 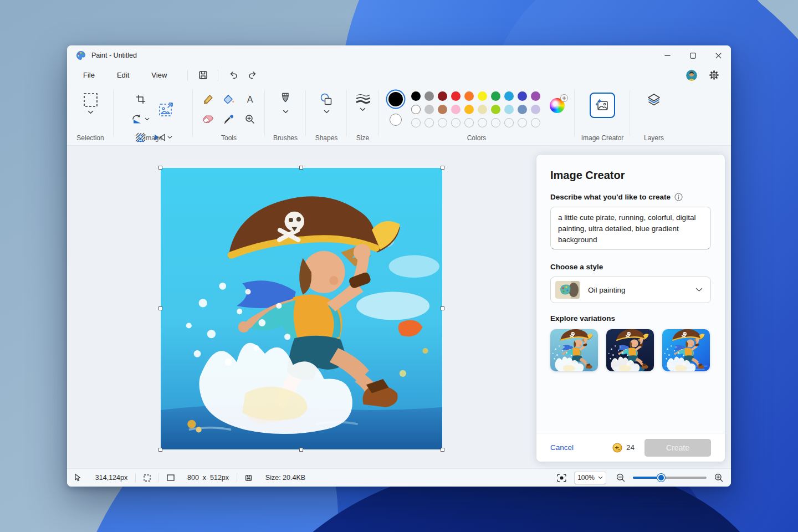 I want to click on maximize-button, so click(x=693, y=55).